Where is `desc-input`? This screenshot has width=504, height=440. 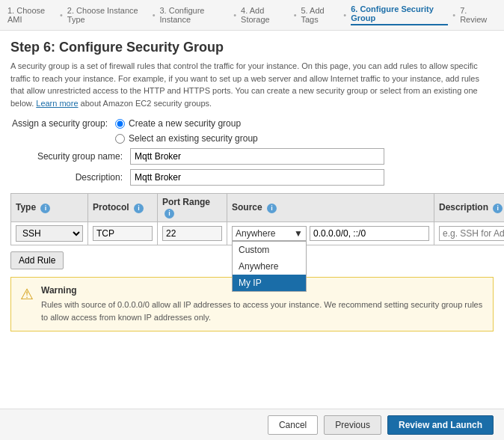 desc-input is located at coordinates (257, 177).